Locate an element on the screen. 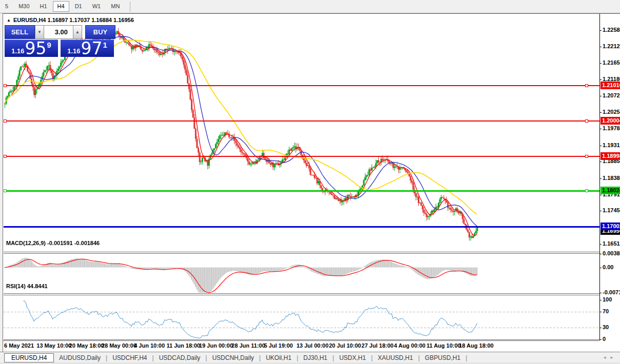 The image size is (620, 364). chart-tab-xauusd-h1: XAUUSD,H1 is located at coordinates (395, 358).